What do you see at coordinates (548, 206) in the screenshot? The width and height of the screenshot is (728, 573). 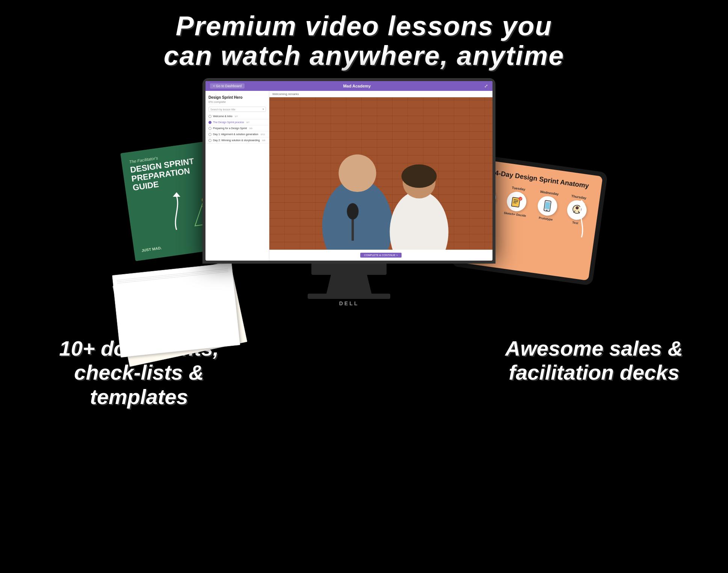 I see `sprint-day-wednesday: Wednesday Prototype` at bounding box center [548, 206].